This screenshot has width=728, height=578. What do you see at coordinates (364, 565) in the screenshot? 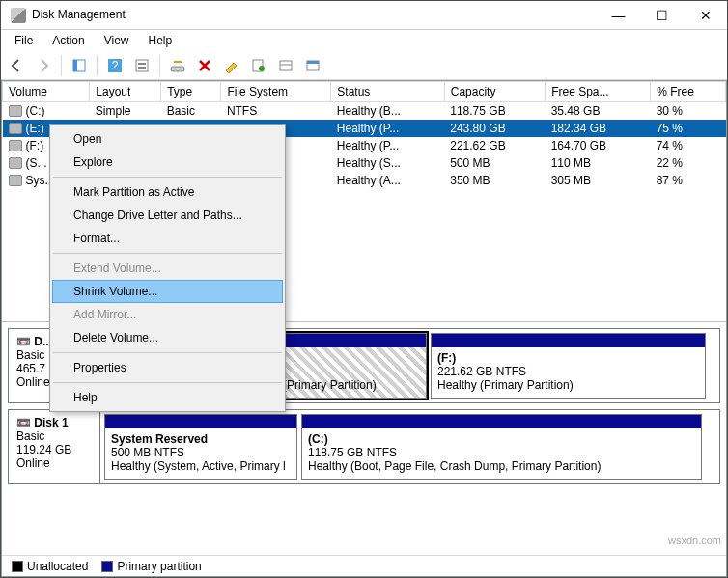
I see `legend: Unallocated Primary partition` at bounding box center [364, 565].